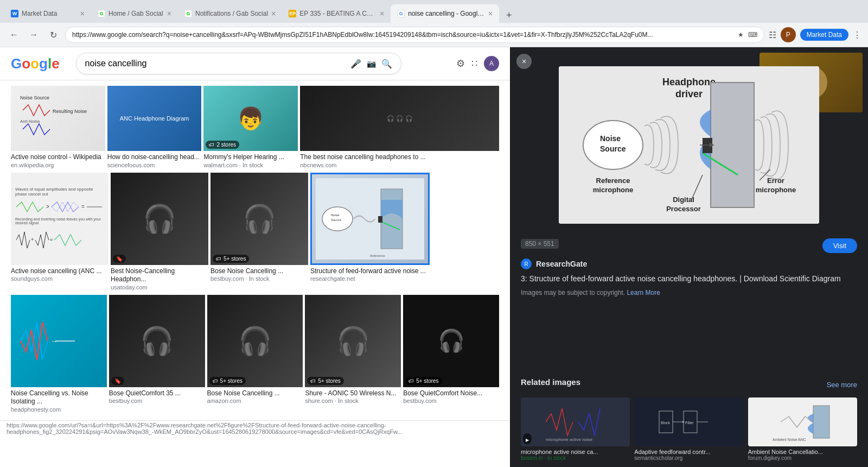 The image size is (868, 467). I want to click on result-bestbuy: 🎧 🏷 5+ stores Bose Noise Cancelling ... …, so click(259, 231).